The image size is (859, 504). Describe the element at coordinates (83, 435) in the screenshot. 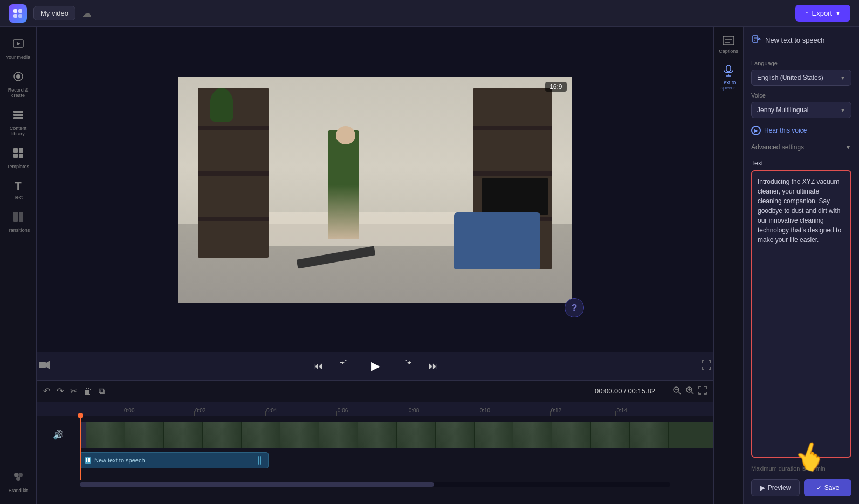

I see `track-left-handle` at that location.